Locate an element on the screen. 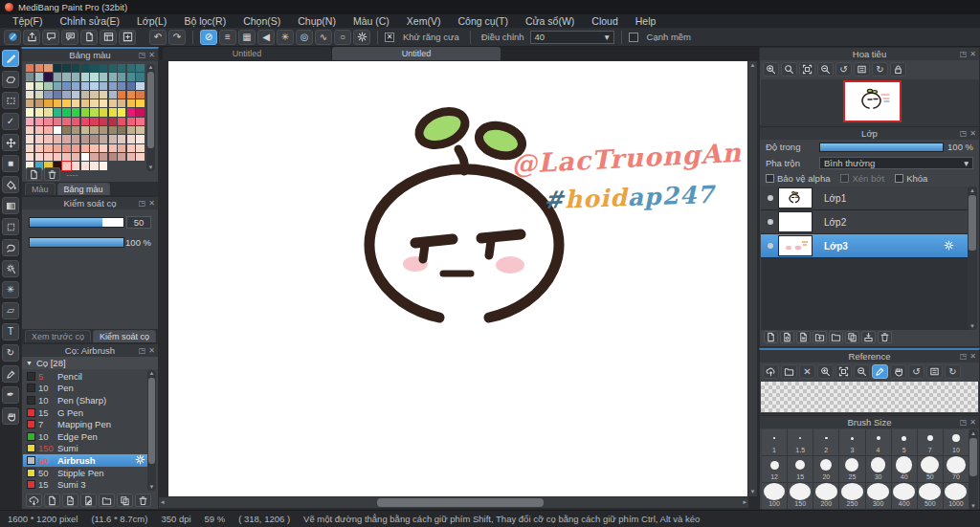 The height and width of the screenshot is (527, 980). brush-size-cell: 7 is located at coordinates (930, 442).